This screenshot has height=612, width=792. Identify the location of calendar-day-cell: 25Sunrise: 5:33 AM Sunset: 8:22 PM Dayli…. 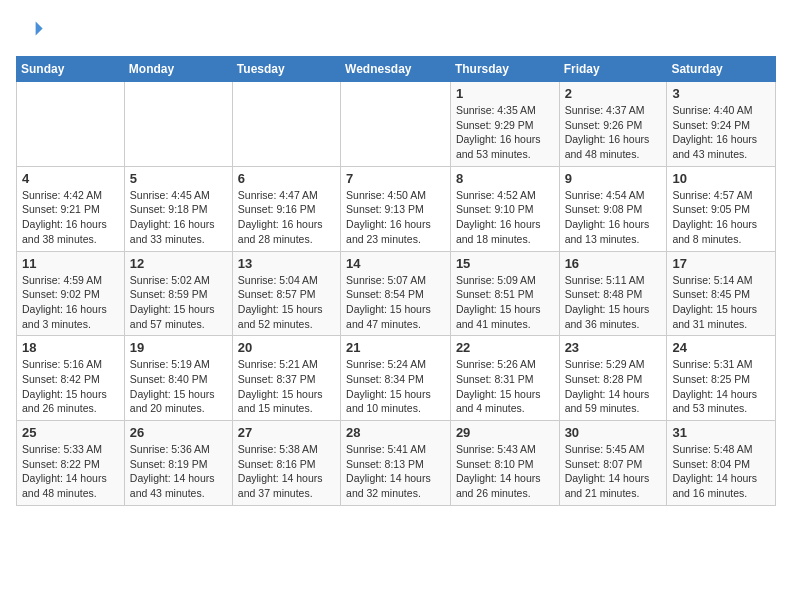
(71, 464).